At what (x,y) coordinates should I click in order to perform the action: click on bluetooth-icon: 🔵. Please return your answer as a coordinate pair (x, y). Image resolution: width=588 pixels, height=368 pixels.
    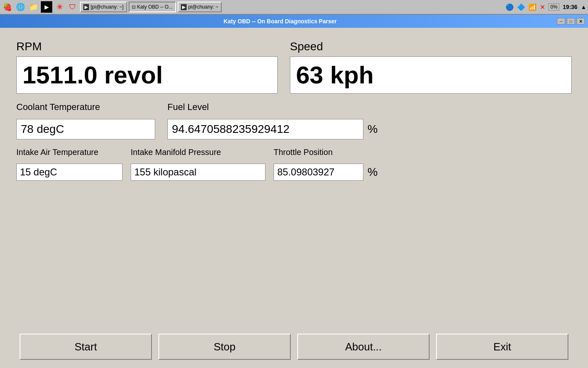
    Looking at the image, I should click on (510, 7).